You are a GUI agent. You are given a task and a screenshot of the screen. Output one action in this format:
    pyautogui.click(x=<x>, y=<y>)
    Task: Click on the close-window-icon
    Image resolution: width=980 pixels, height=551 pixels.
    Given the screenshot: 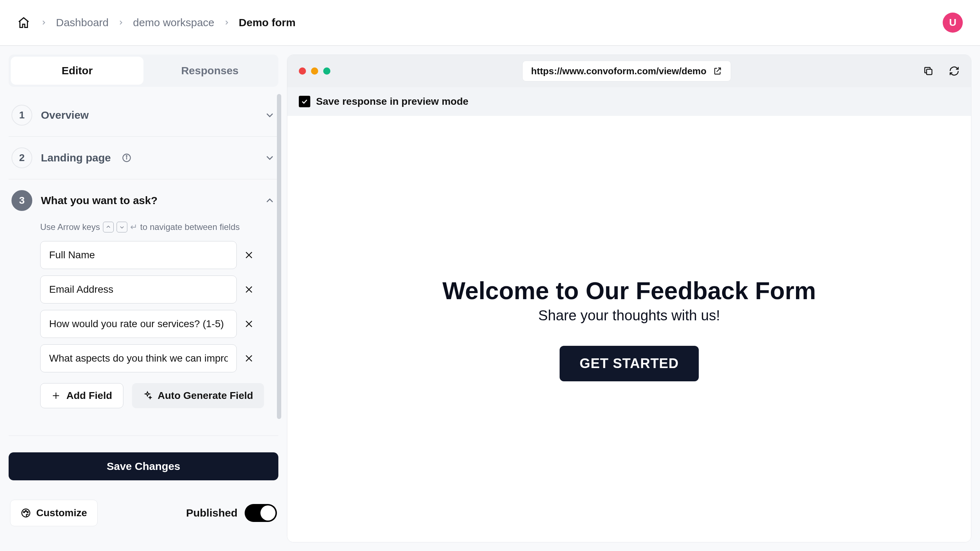 What is the action you would take?
    pyautogui.click(x=302, y=71)
    